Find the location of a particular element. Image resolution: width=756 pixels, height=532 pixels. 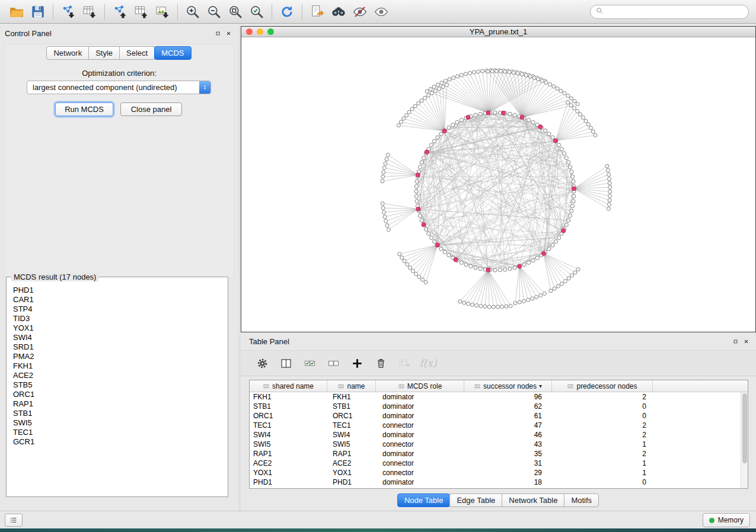

close-panel-button: Close panel is located at coordinates (151, 109).